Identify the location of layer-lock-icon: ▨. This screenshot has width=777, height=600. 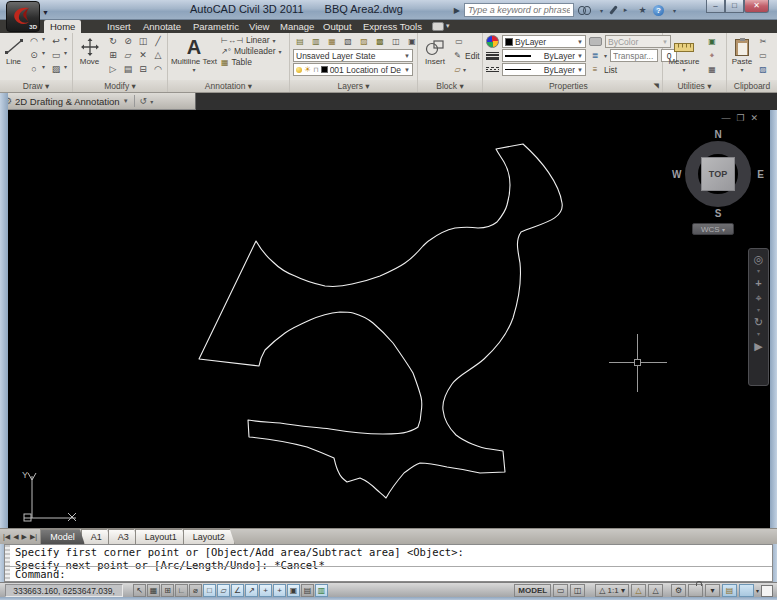
(364, 42).